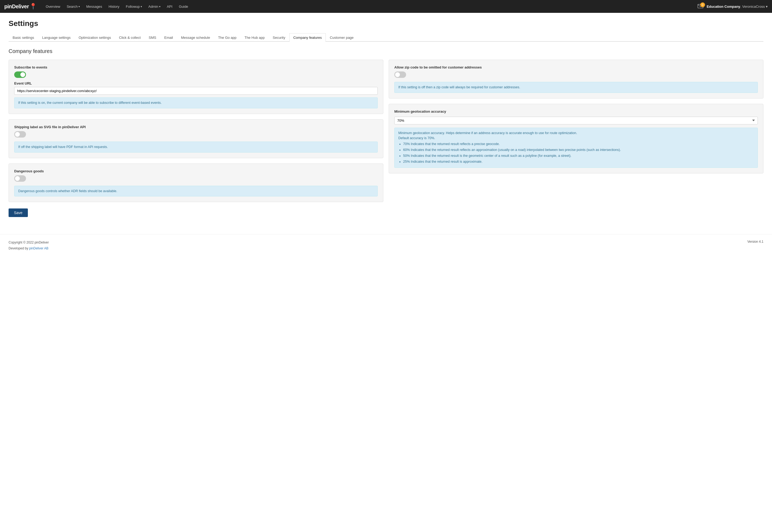  Describe the element at coordinates (196, 183) in the screenshot. I see `card-dangerous-goods: Dangerous goods Dangerous goods controls…` at that location.